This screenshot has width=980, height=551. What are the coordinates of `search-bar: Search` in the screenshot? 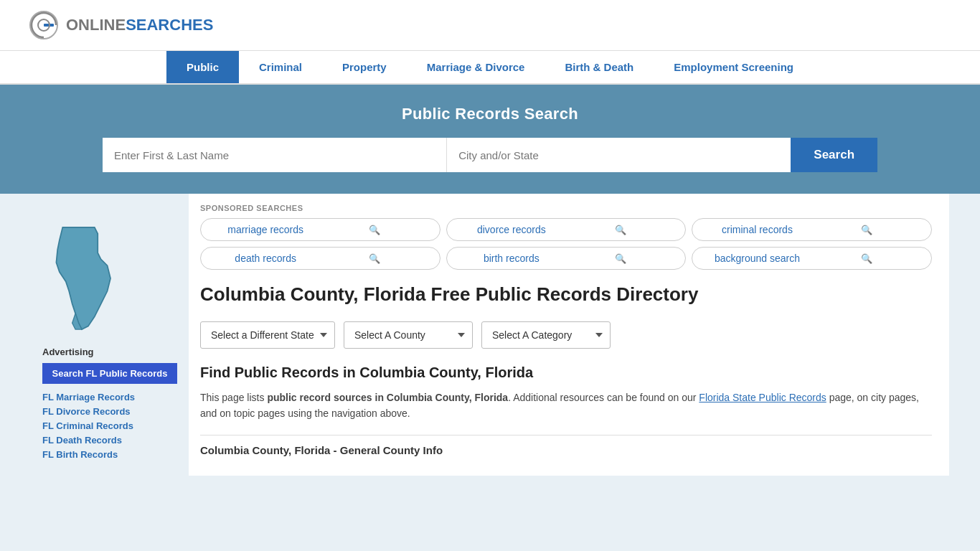 It's located at (490, 155).